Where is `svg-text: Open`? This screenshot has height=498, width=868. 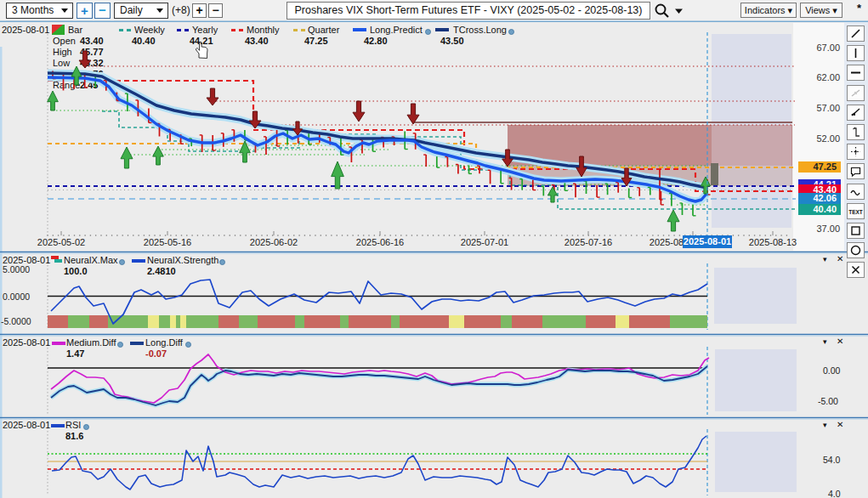 svg-text: Open is located at coordinates (65, 41).